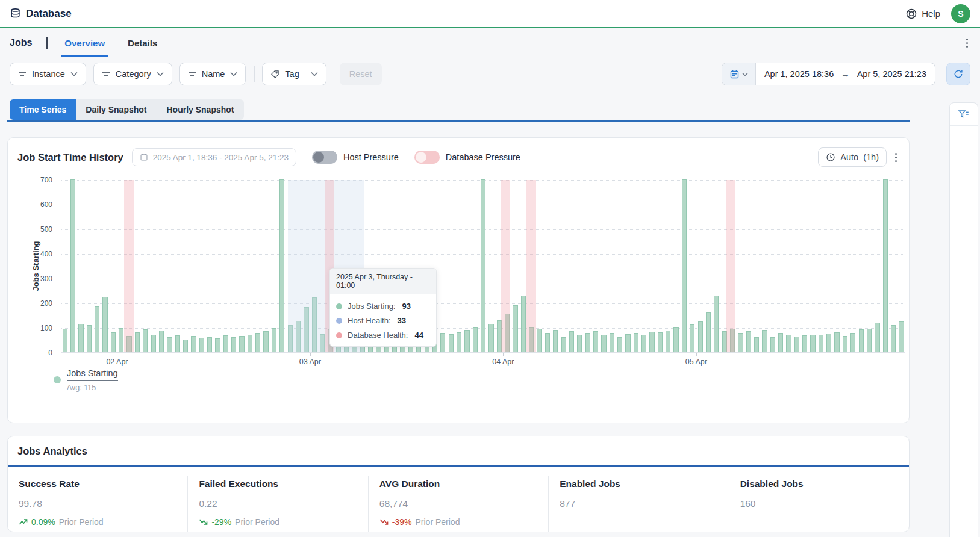 The width and height of the screenshot is (980, 537). I want to click on calendar-selector, so click(739, 74).